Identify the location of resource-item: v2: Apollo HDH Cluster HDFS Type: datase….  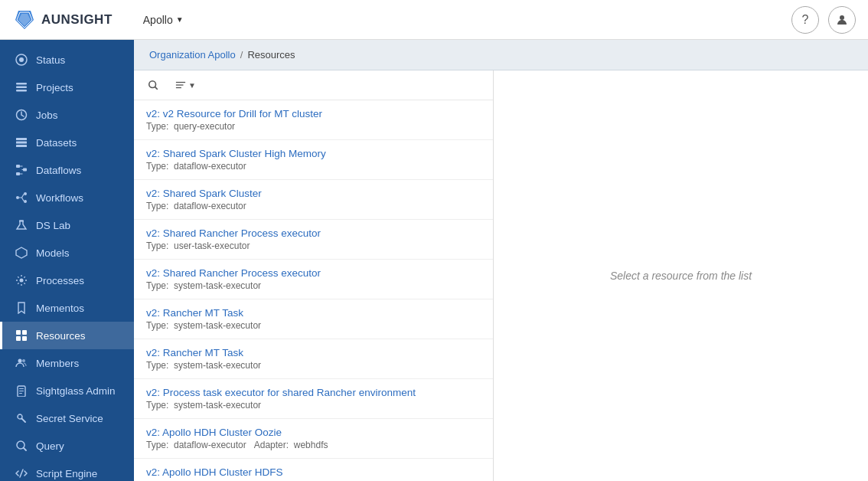
(314, 470).